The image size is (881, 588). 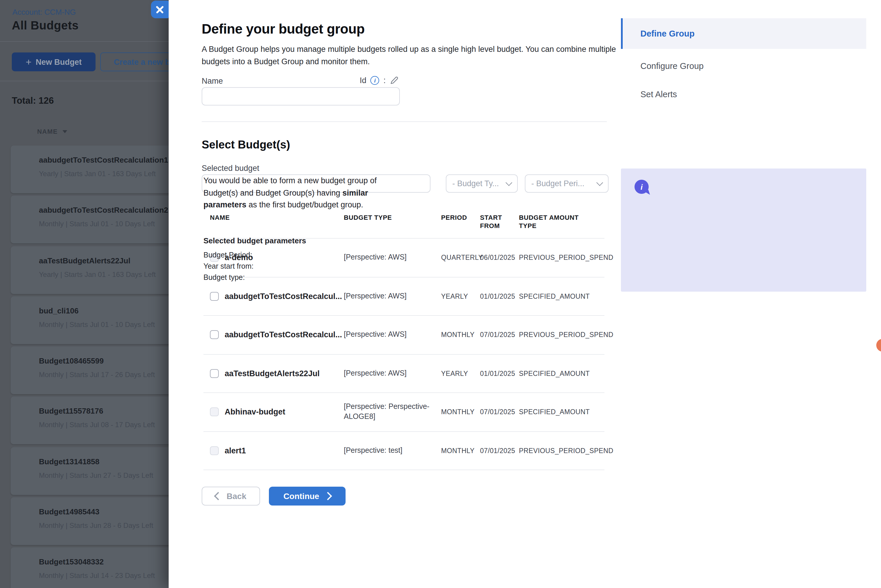 I want to click on budget-period-filter-dropdown: - Budget Peri..., so click(x=567, y=184).